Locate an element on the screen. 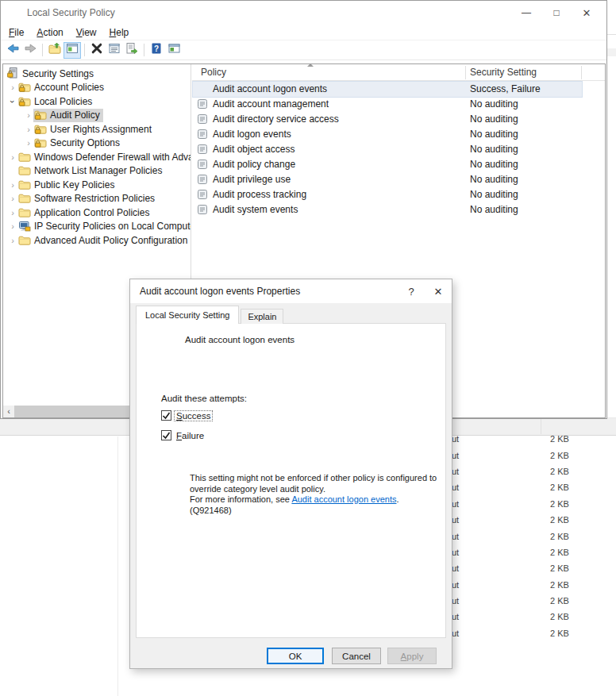 The width and height of the screenshot is (616, 696). tree-item-body: Public Key Policies is located at coordinates (67, 184).